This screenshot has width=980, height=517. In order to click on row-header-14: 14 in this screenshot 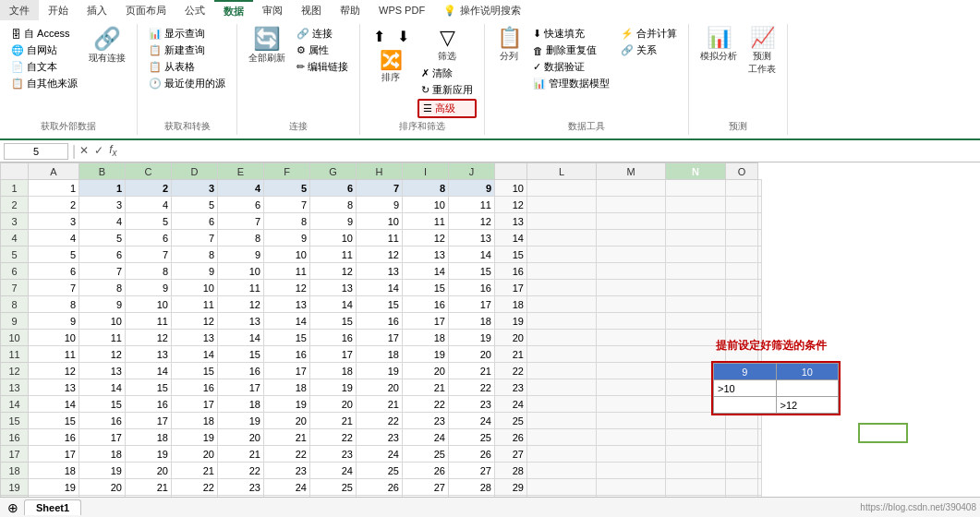, I will do `click(15, 404)`.